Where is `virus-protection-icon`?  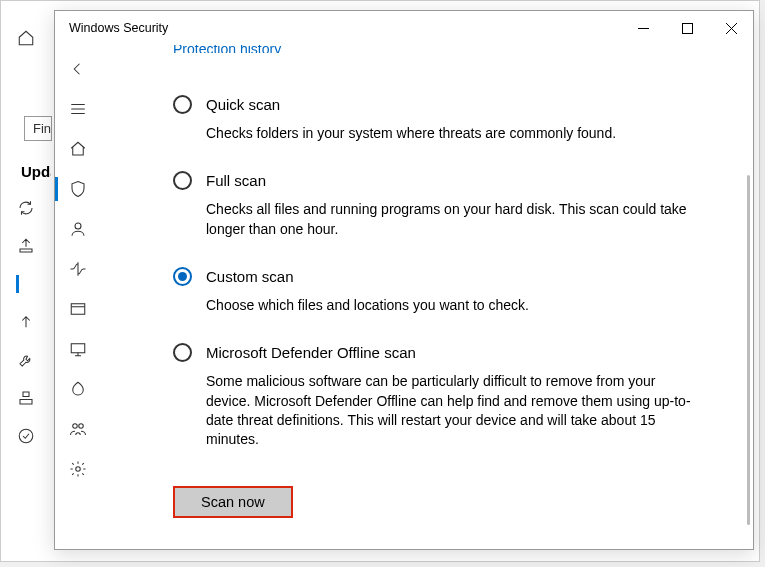
virus-protection-icon is located at coordinates (78, 189).